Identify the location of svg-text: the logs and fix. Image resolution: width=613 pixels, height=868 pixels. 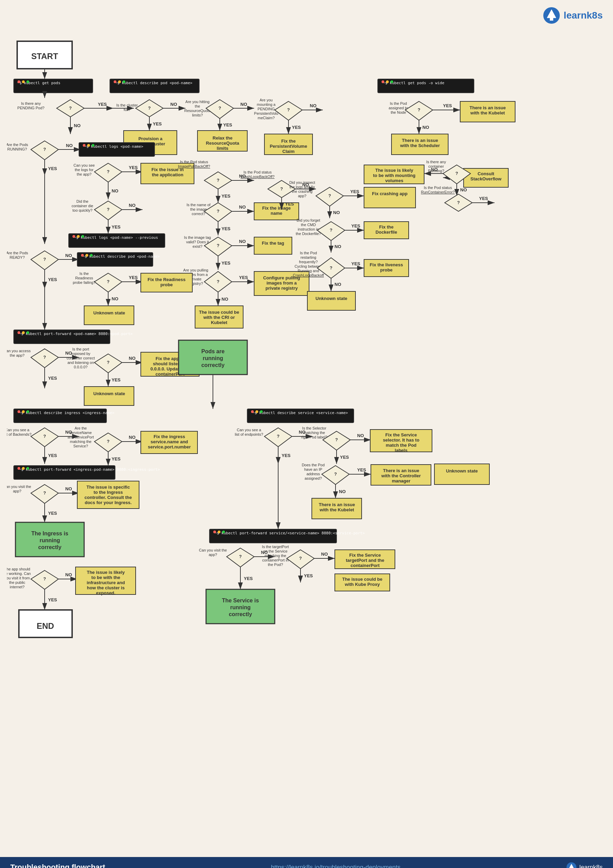
(302, 187).